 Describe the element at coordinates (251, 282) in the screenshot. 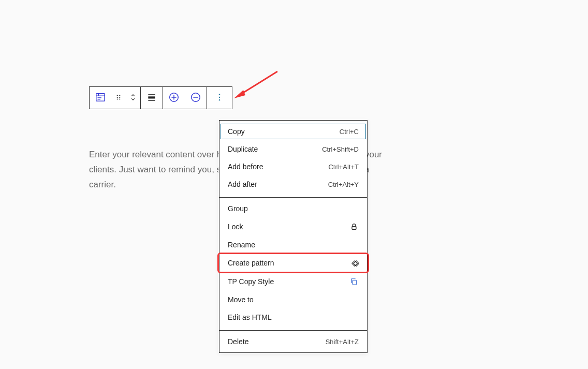

I see `menu-label: TP Copy Style` at that location.